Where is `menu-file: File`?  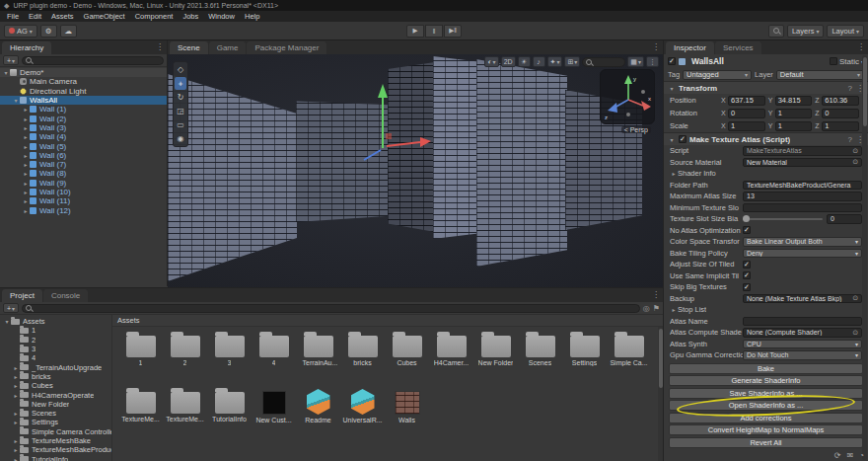
menu-file: File is located at coordinates (13, 16).